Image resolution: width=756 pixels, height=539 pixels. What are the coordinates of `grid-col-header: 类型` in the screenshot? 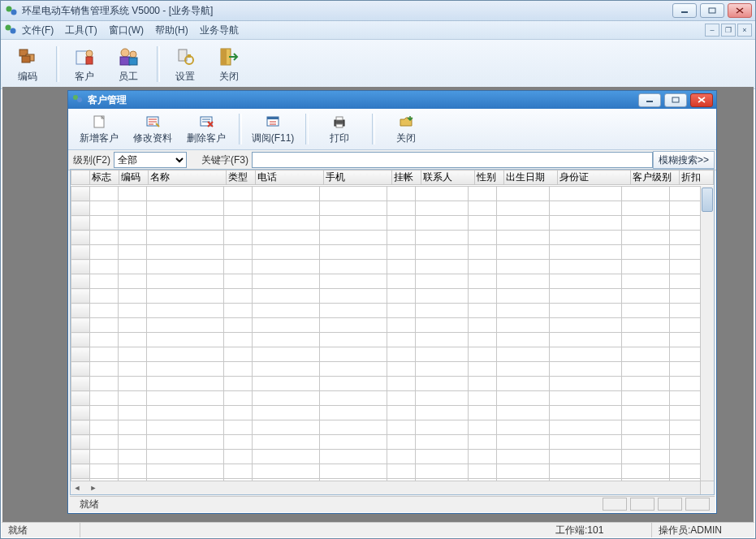 It's located at (241, 178).